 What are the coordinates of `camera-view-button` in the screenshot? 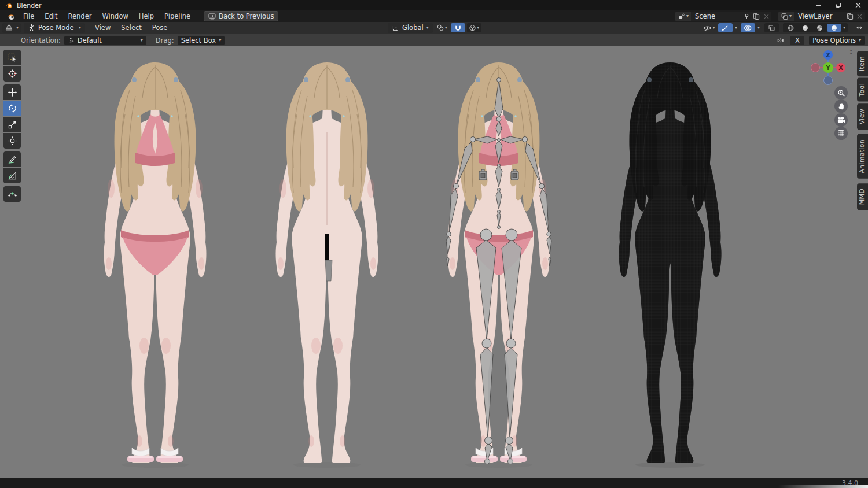 It's located at (841, 120).